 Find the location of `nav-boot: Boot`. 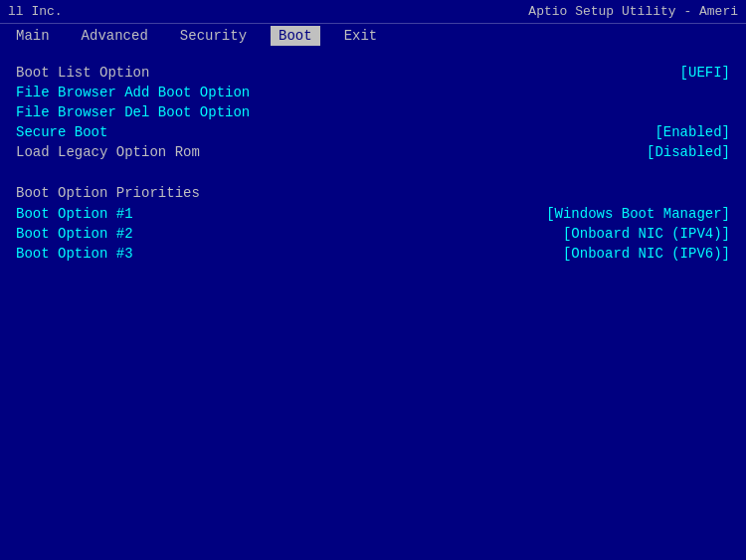

nav-boot: Boot is located at coordinates (295, 36).